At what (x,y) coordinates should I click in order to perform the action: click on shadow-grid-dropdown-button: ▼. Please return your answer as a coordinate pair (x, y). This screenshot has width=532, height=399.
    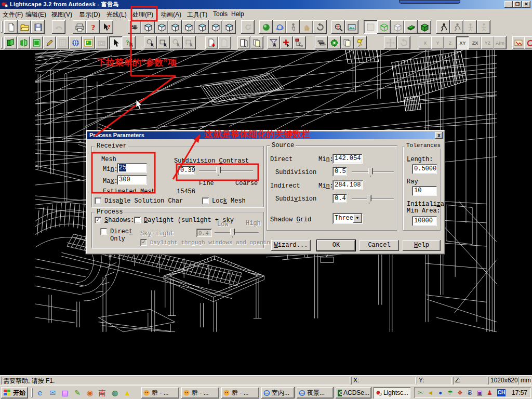
    Looking at the image, I should click on (357, 218).